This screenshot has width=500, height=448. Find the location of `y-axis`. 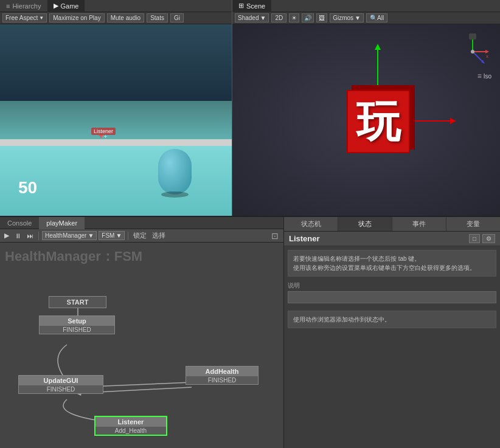

y-axis is located at coordinates (378, 67).